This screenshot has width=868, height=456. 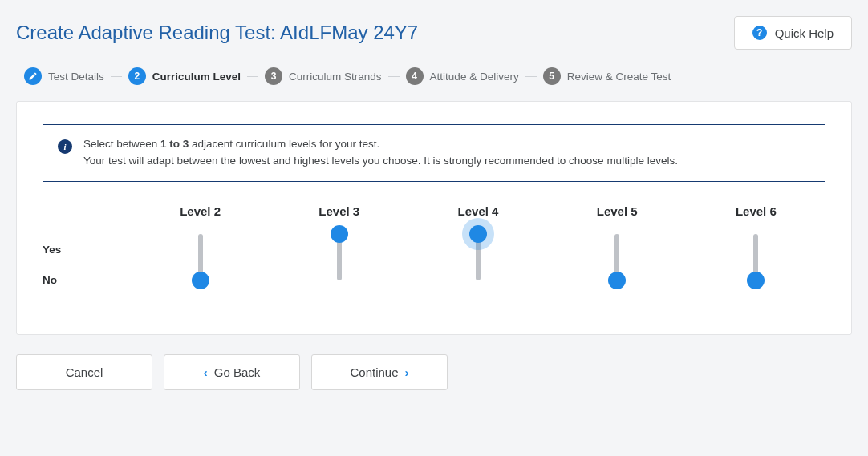 I want to click on step-2: 2Curriculum Level, so click(x=185, y=76).